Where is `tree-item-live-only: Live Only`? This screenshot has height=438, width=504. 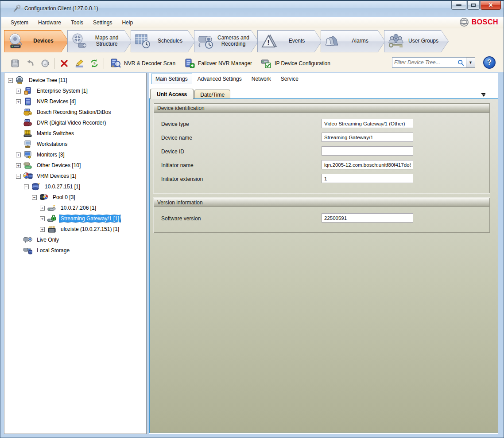
tree-item-live-only: Live Only is located at coordinates (75, 240).